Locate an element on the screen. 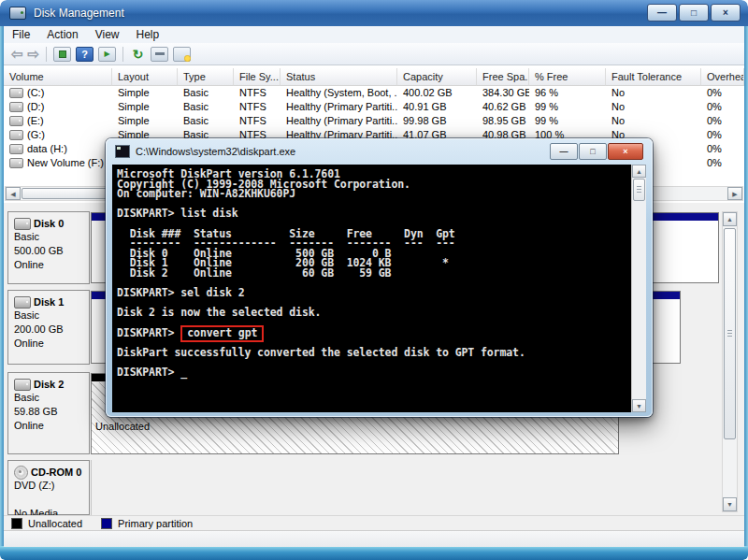 This screenshot has height=560, width=748. menu-file: File is located at coordinates (21, 35).